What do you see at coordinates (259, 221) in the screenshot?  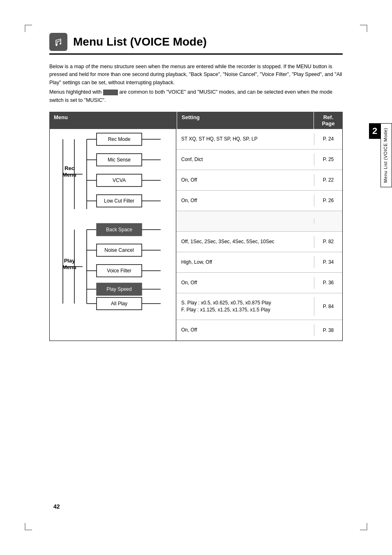 I see `gap-row` at bounding box center [259, 221].